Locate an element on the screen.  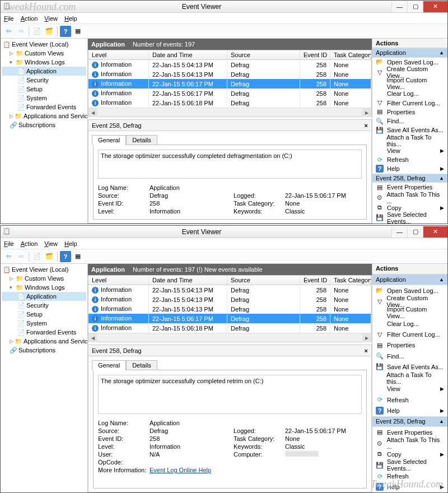
tree-subscriptions: 🔗Subscriptions is located at coordinates (44, 125).